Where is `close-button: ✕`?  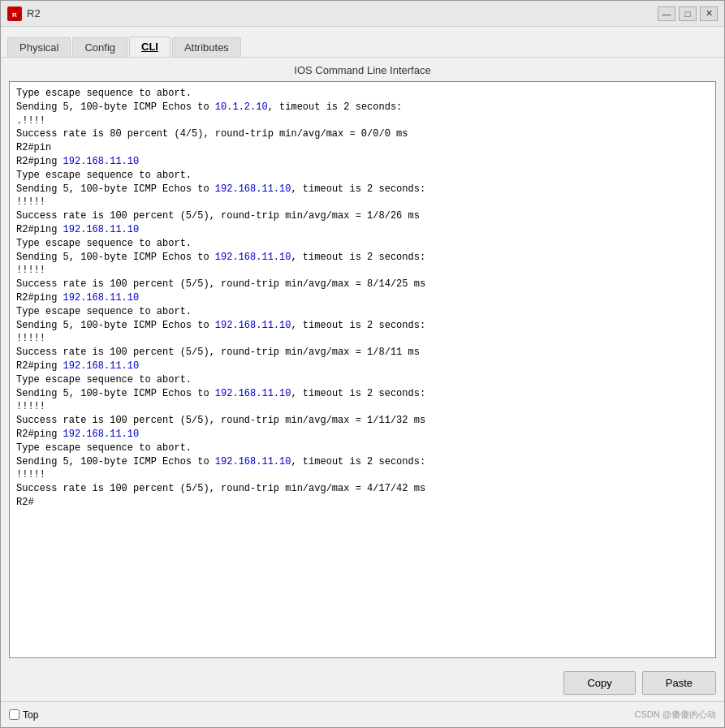
close-button: ✕ is located at coordinates (709, 14).